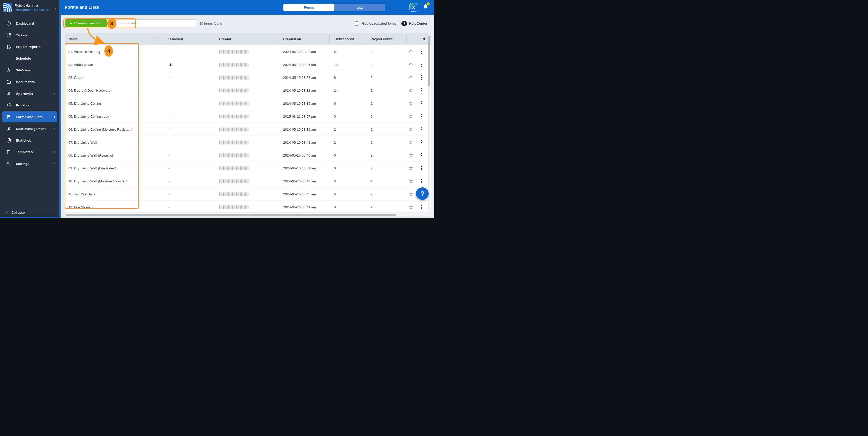 The image size is (868, 436). I want to click on form-name: 08. Dry Lining Wall (Acoustic), so click(114, 155).